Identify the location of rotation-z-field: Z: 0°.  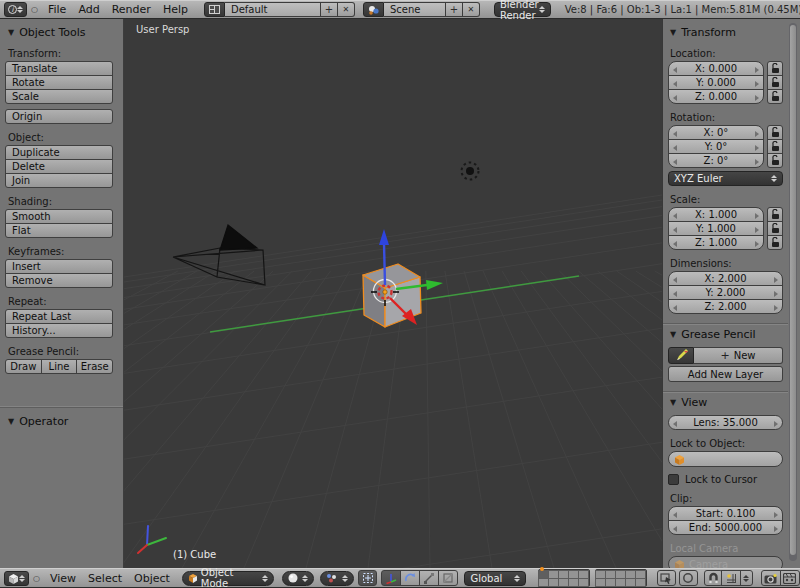
(716, 160).